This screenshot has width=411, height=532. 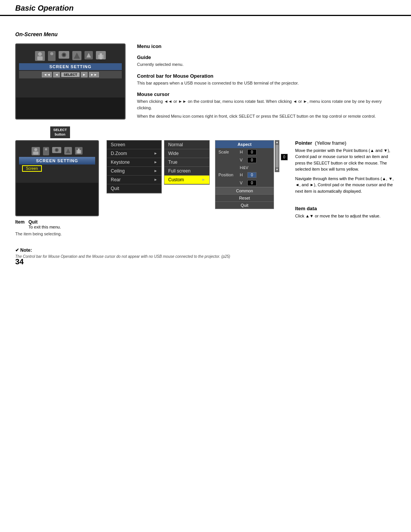 What do you see at coordinates (252, 175) in the screenshot?
I see `aspect-val-pos-h: 0` at bounding box center [252, 175].